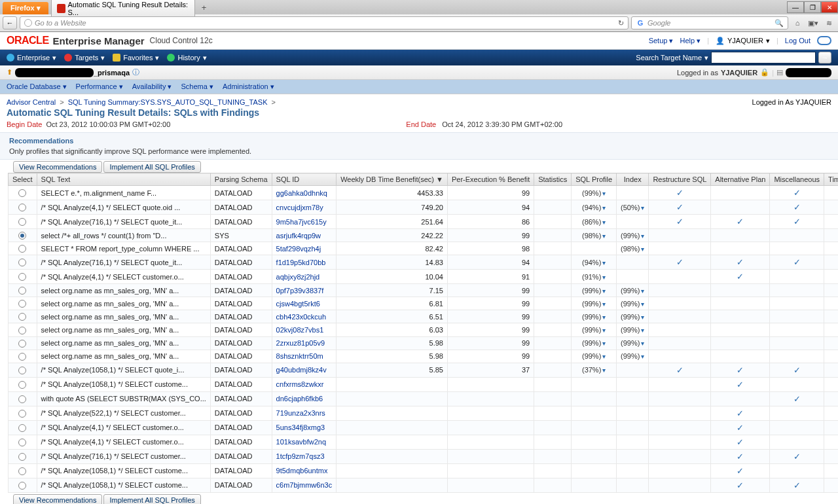 This screenshot has width=838, height=504. Describe the element at coordinates (241, 179) in the screenshot. I see `col-schema: Parsing Schema` at that location.